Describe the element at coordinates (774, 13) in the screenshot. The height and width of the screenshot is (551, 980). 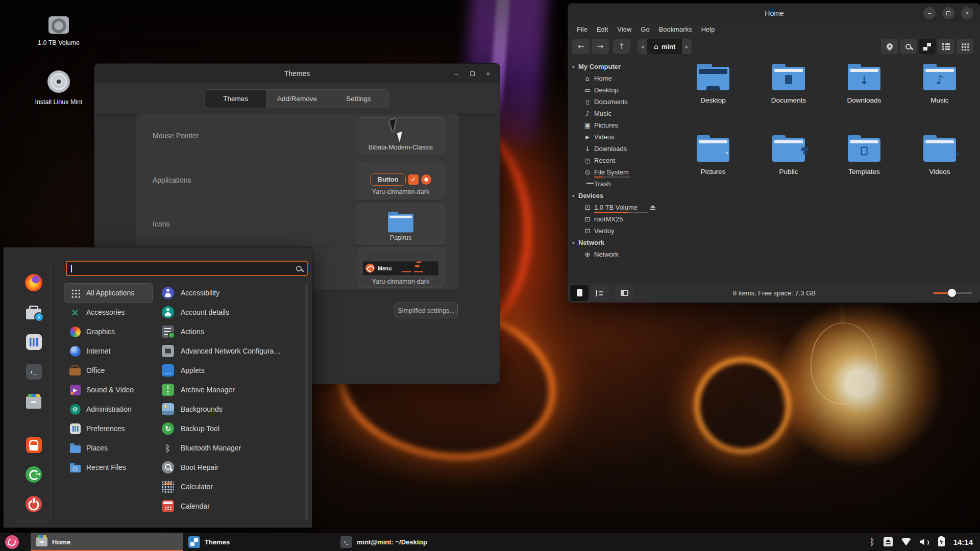
I see `fm-titlebar: Home – ×` at that location.